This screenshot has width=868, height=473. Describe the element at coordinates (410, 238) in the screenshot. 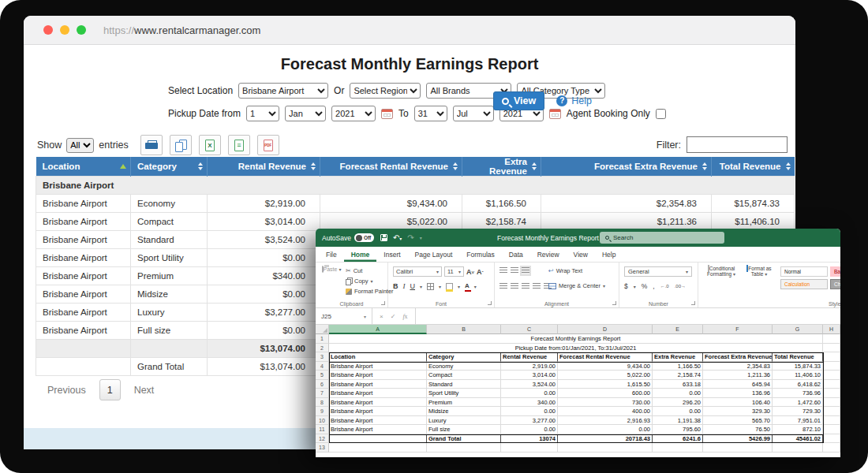

I see `redo-icon: ↷` at that location.